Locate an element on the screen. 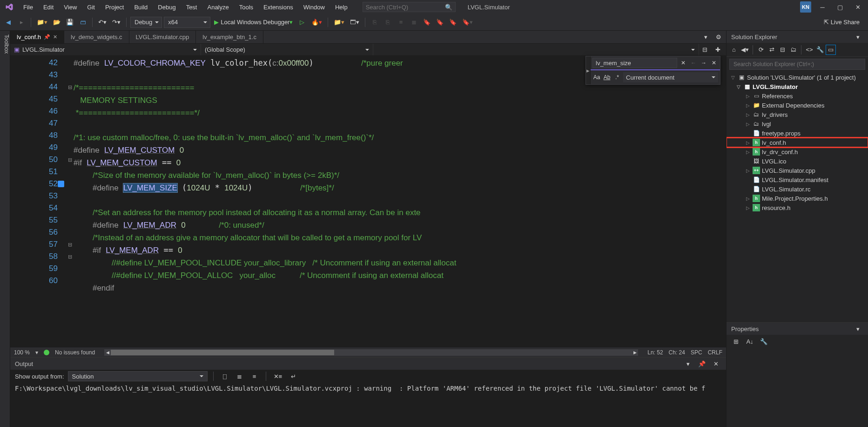  output-wrap: ↵ is located at coordinates (293, 376).